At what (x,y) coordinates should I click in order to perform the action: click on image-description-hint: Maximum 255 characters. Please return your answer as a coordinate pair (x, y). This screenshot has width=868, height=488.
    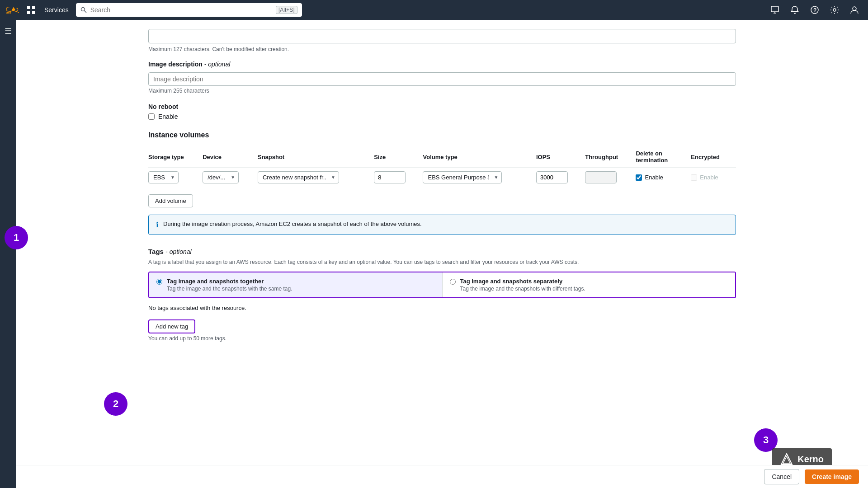
    Looking at the image, I should click on (442, 91).